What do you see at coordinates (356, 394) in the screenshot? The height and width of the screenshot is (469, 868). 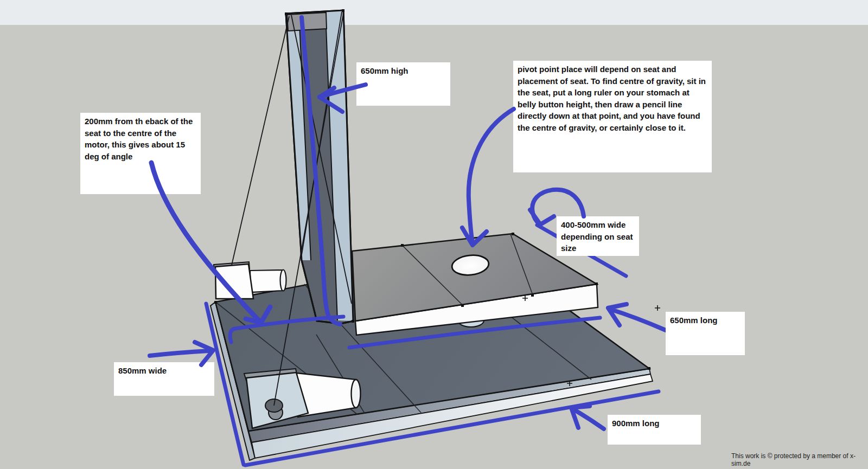 I see `lower-motor-endcap` at bounding box center [356, 394].